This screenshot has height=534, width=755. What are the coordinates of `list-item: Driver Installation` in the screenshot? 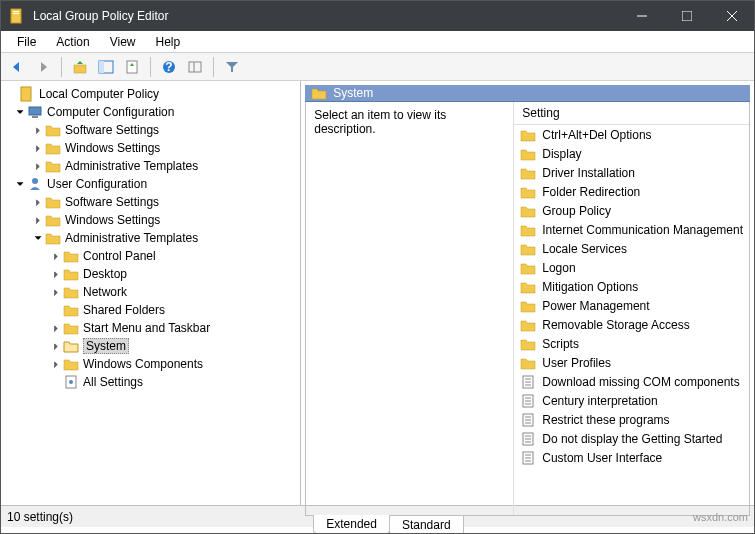 It's located at (632, 172).